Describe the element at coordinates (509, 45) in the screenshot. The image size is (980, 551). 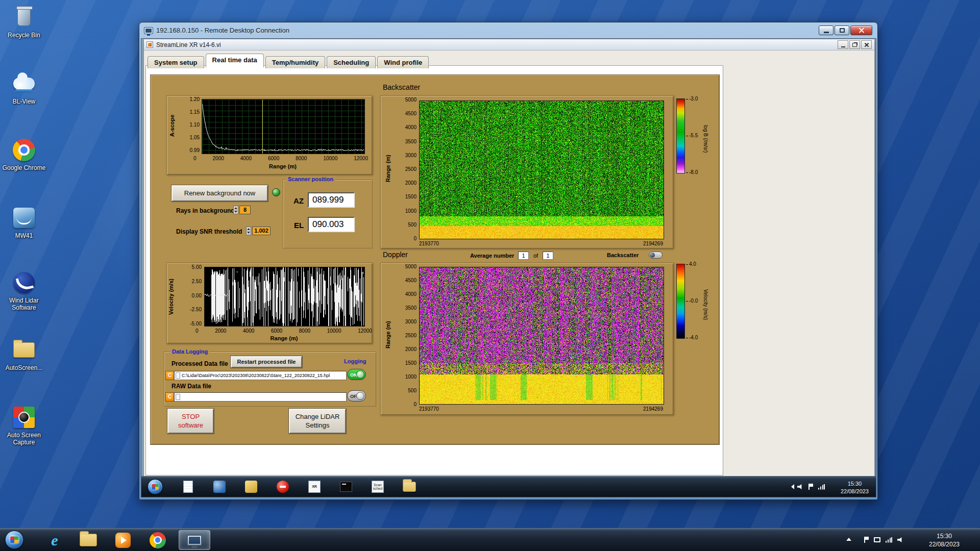
I see `vi-titlebar: StreamLine XR v14-6.vi` at that location.